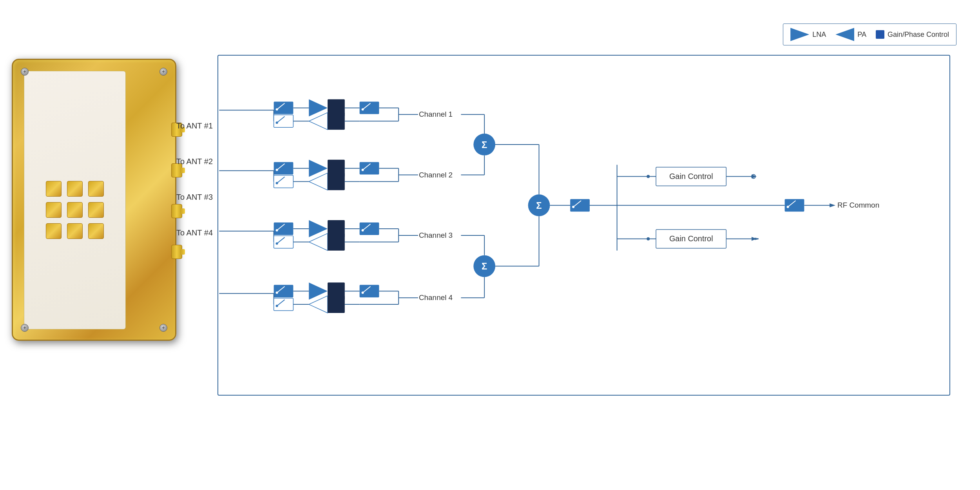  What do you see at coordinates (25, 72) in the screenshot?
I see `screw-top-left` at bounding box center [25, 72].